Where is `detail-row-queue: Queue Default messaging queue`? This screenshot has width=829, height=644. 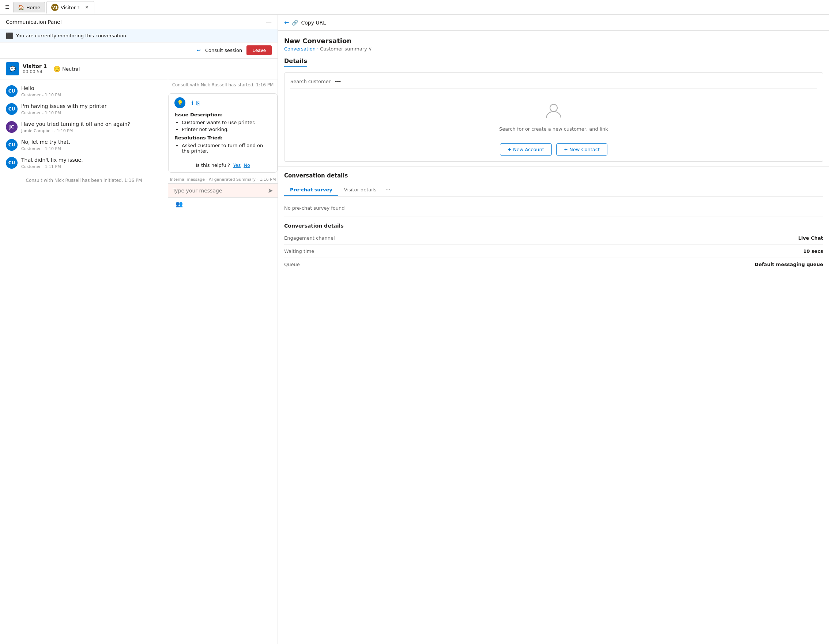 detail-row-queue: Queue Default messaging queue is located at coordinates (554, 264).